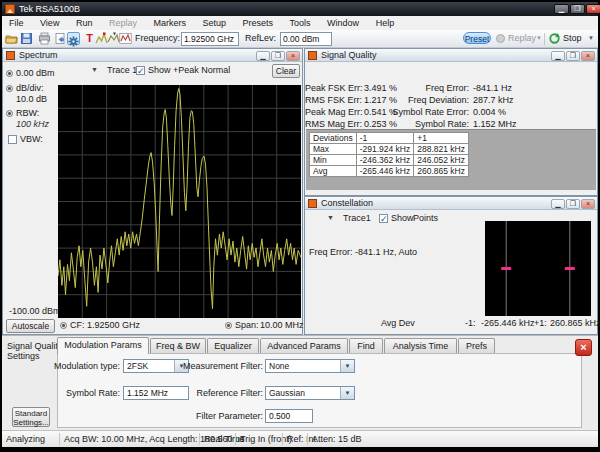 The image size is (600, 452). Describe the element at coordinates (278, 56) in the screenshot. I see `spectrum-maximize-button: ❒` at that location.